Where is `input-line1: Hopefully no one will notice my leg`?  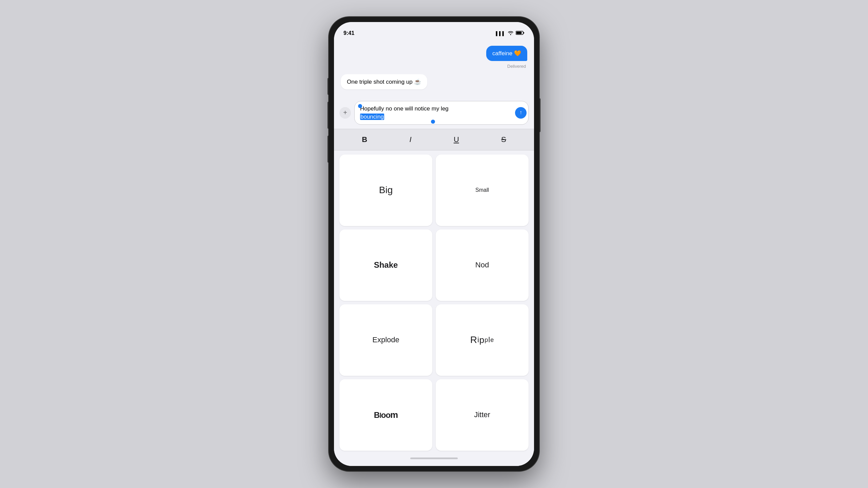
input-line1: Hopefully no one will notice my leg is located at coordinates (404, 108).